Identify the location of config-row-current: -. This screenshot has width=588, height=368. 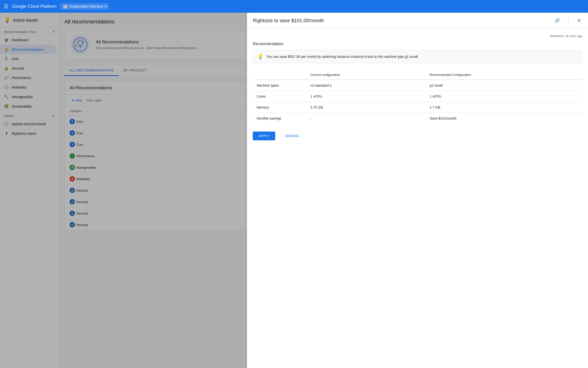
(366, 119).